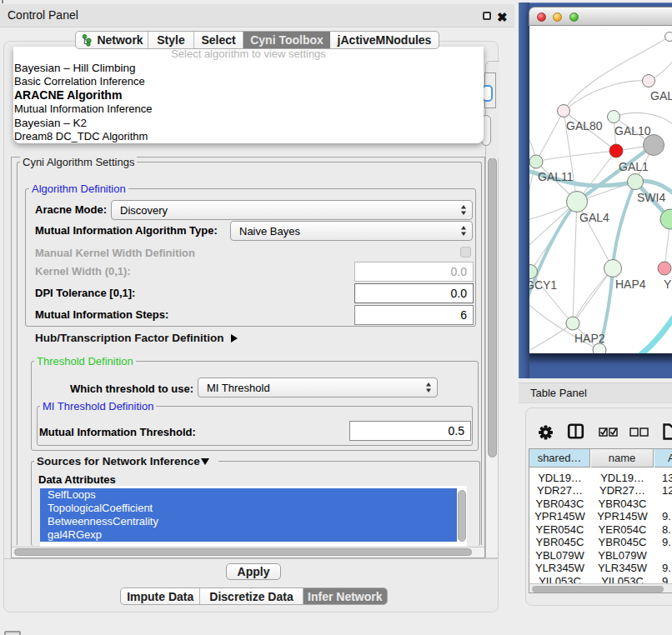 The height and width of the screenshot is (635, 672). I want to click on svg-text: HAP2, so click(590, 338).